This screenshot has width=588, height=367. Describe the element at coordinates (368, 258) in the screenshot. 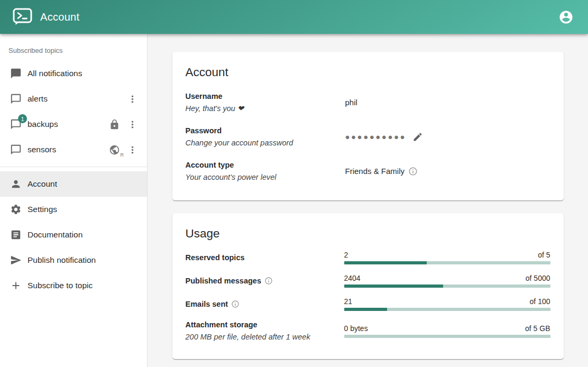

I see `reserved-topics-row: Reserved topics 2 of 5` at that location.